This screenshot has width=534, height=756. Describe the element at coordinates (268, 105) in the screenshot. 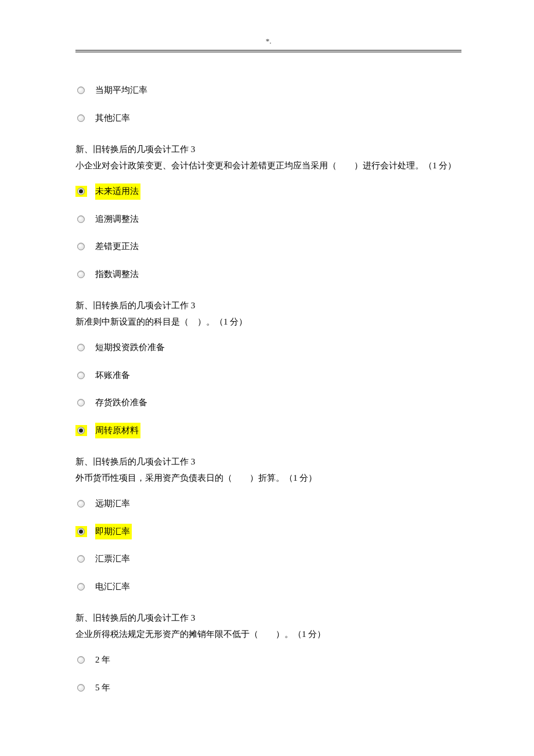

I see `orphan-options-group: 当期平均汇率其他汇率` at that location.